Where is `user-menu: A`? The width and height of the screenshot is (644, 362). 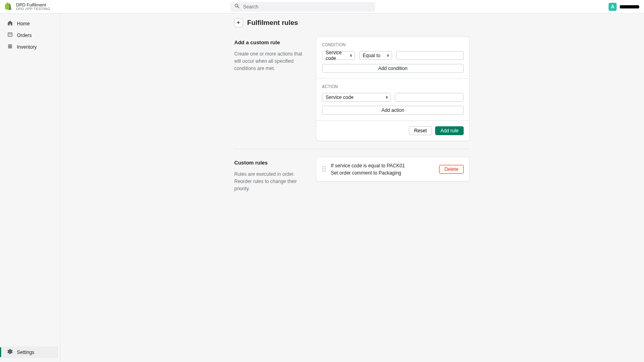 user-menu: A is located at coordinates (624, 7).